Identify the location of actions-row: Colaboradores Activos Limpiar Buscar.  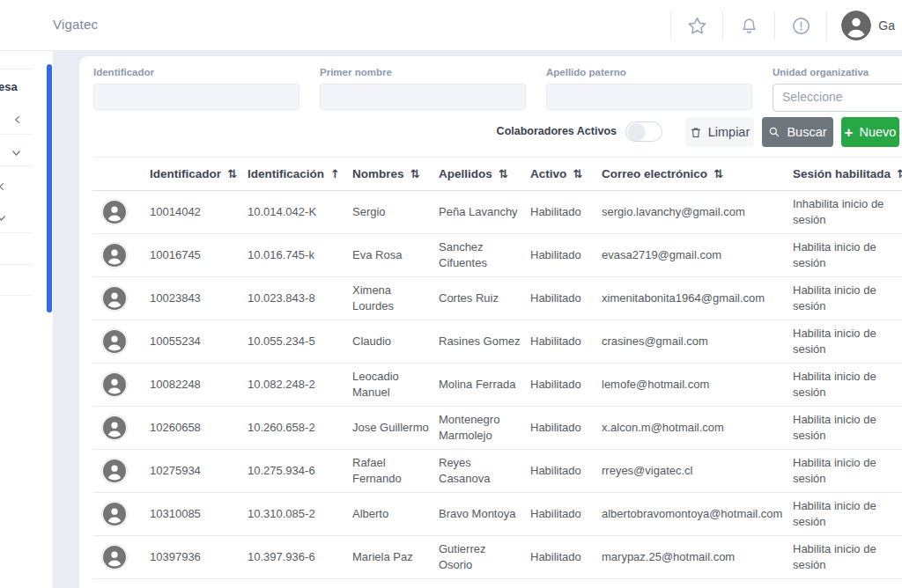
(491, 132).